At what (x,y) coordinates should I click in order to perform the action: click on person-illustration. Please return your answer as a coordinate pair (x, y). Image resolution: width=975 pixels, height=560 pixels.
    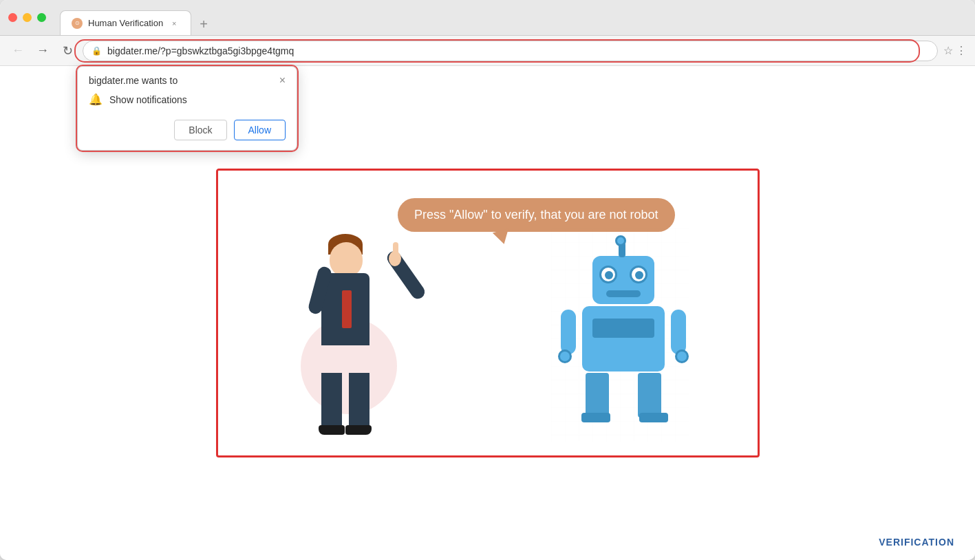
    Looking at the image, I should click on (345, 321).